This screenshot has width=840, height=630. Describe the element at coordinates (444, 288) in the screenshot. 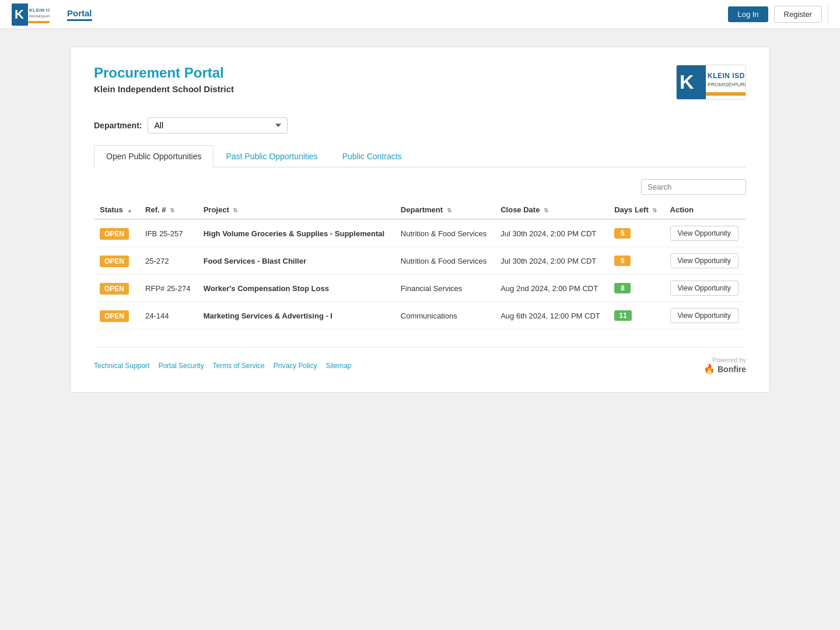

I see `cell-department: Financial Services` at that location.